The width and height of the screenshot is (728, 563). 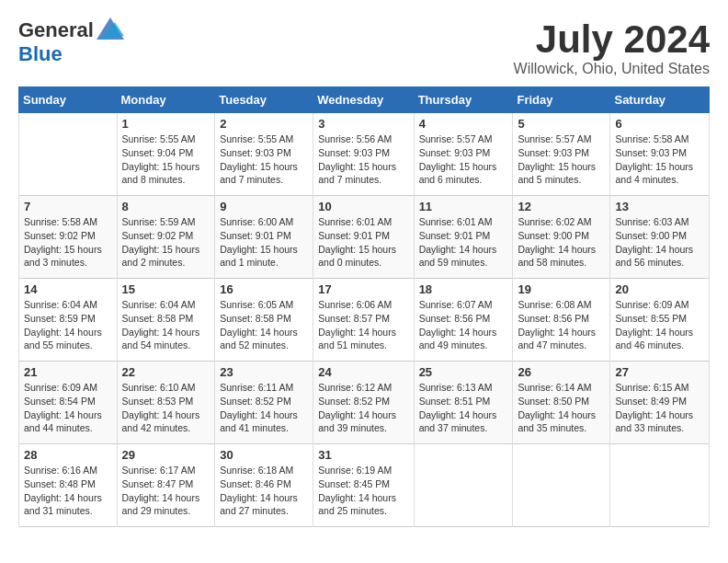 I want to click on day-header-sunday: Sunday, so click(x=68, y=100).